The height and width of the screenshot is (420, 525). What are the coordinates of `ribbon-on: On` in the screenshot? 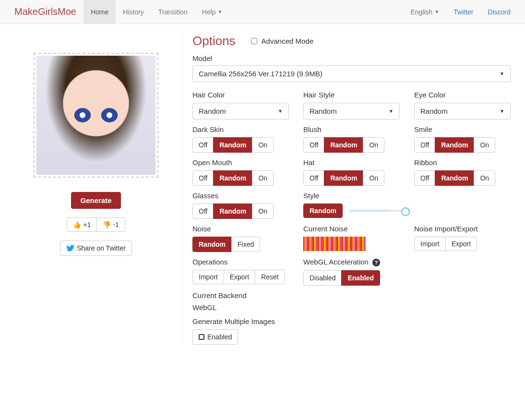 It's located at (485, 178).